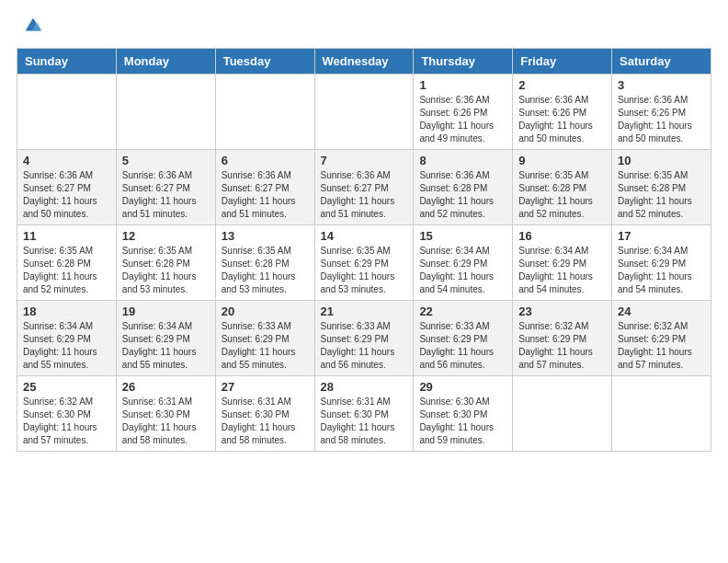  Describe the element at coordinates (364, 386) in the screenshot. I see `cell-day-number: 28` at that location.